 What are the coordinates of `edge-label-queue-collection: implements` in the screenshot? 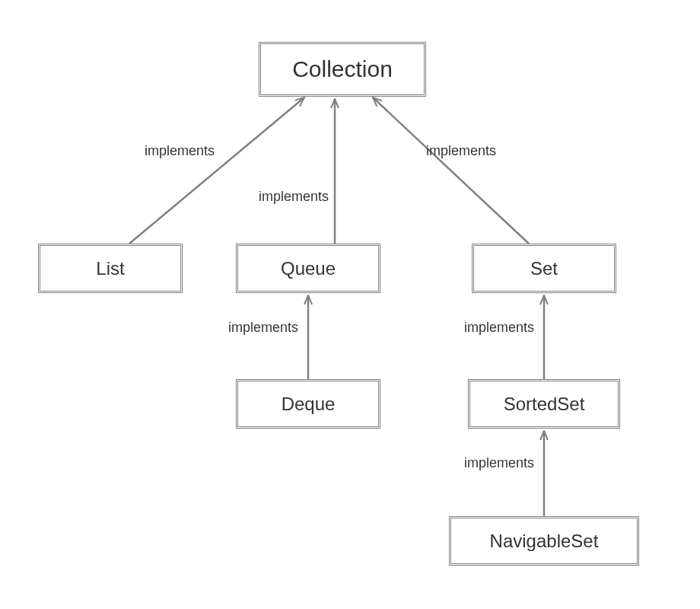 It's located at (294, 196).